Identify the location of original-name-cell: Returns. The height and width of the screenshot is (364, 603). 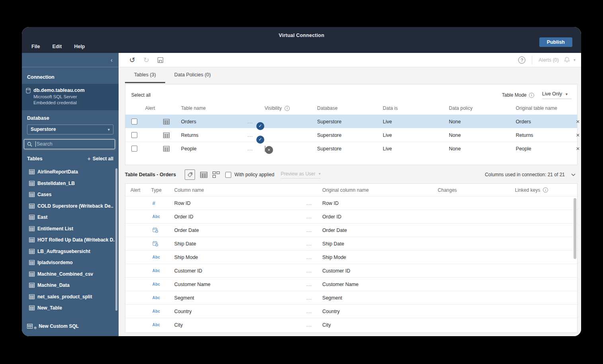
(546, 135).